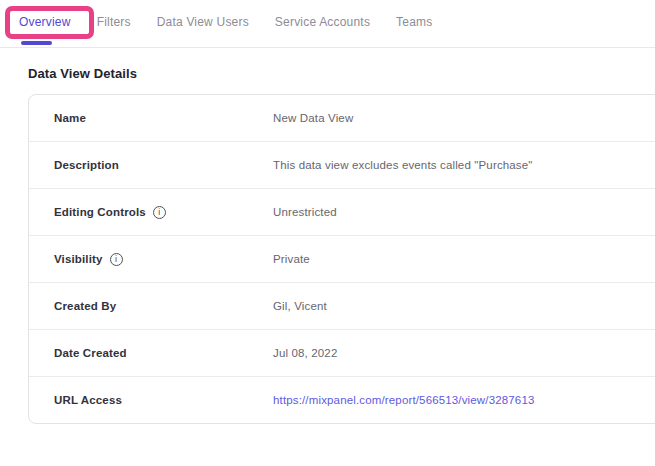 The width and height of the screenshot is (655, 466). Describe the element at coordinates (414, 22) in the screenshot. I see `tab-teams: Teams` at that location.